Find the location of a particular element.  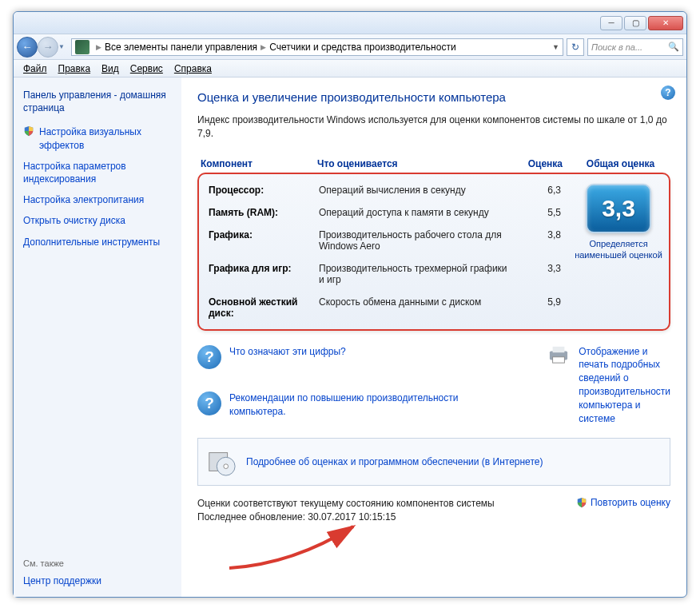

search-icon: 🔍 is located at coordinates (674, 46).